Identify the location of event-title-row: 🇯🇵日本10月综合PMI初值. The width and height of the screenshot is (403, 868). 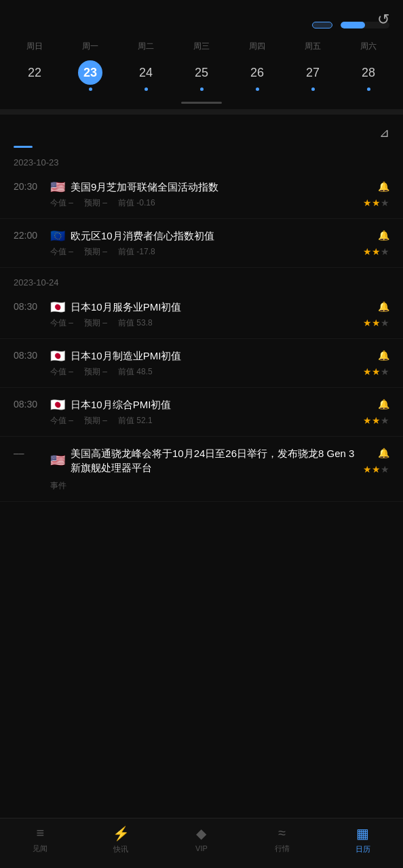
(206, 404).